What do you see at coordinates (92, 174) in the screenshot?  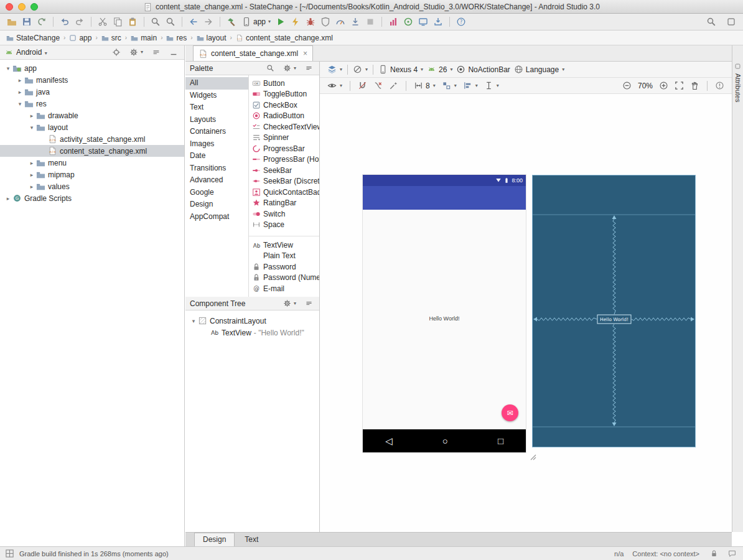 I see `tree-item-mipmap: ▸mipmap` at bounding box center [92, 174].